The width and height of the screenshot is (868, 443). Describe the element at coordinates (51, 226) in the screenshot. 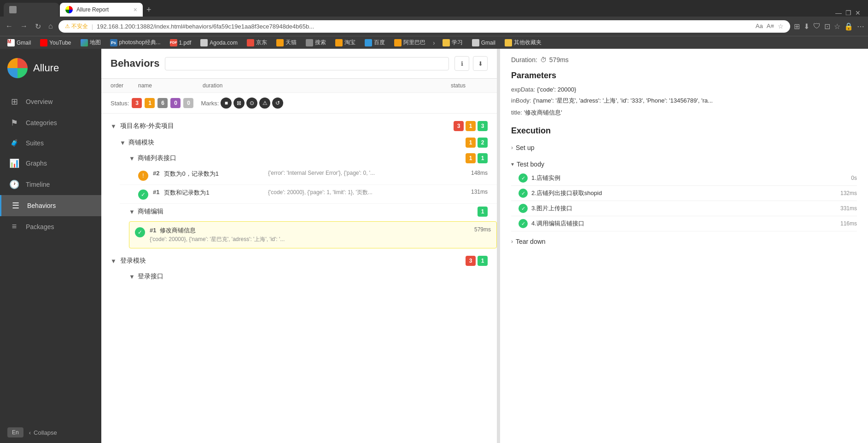

I see `sidebar-item-packages: ≡ Packages` at that location.